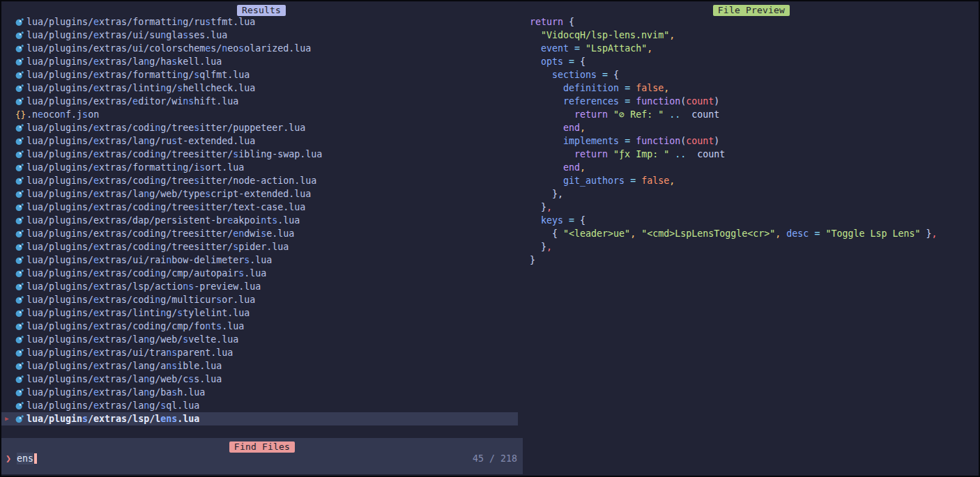 Image resolution: width=980 pixels, height=477 pixels. Describe the element at coordinates (259, 49) in the screenshot. I see `result-row: ▶lua/plugins/extras/ui/colorschemes/neos…` at that location.